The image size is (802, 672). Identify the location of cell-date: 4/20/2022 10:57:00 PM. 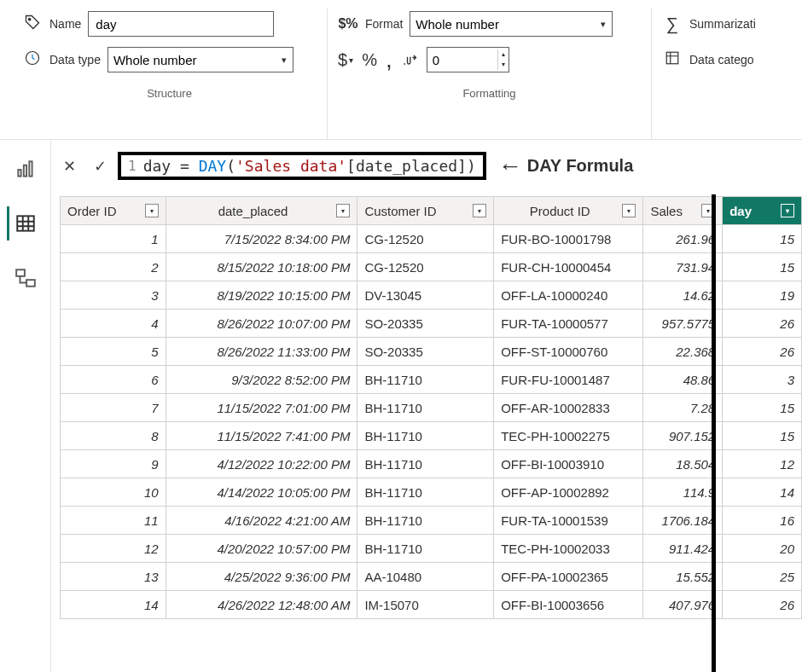
(261, 549).